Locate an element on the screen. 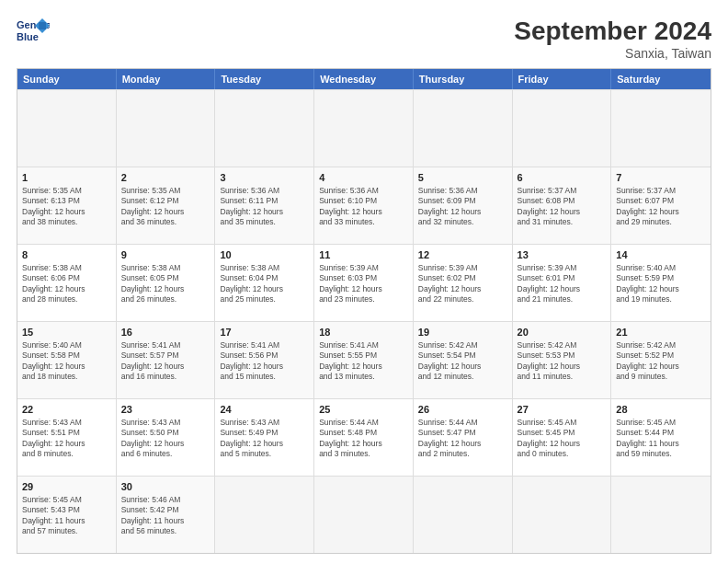  day-number: 24 is located at coordinates (265, 410).